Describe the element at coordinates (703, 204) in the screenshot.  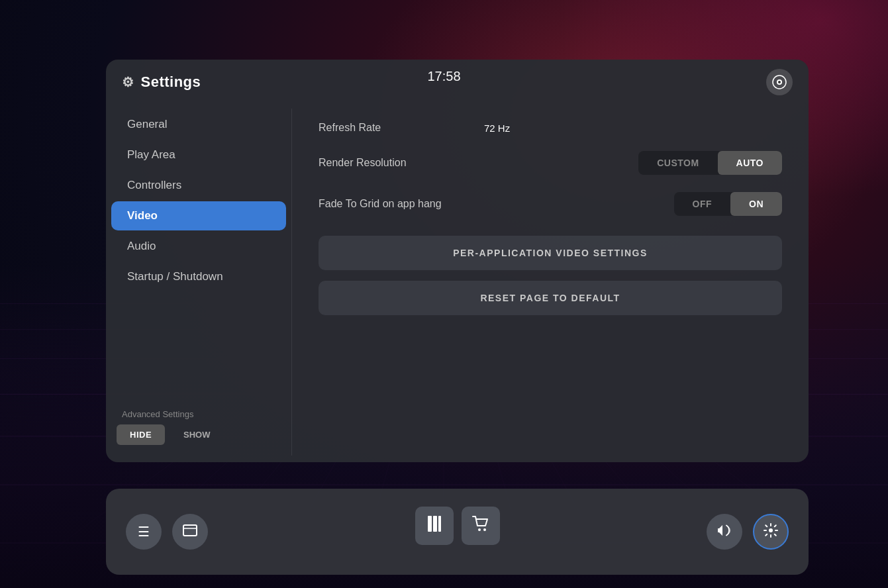
I see `fade-to-grid-off: OFF` at that location.